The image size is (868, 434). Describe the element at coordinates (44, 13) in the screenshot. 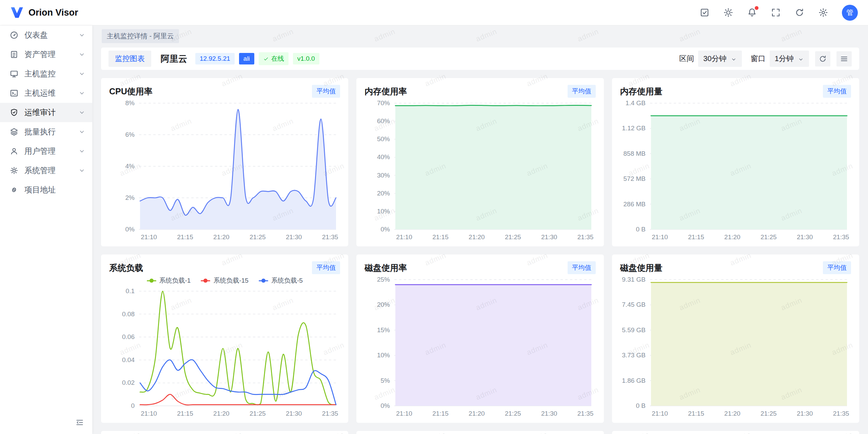

I see `app-logo: Orion Visor` at that location.